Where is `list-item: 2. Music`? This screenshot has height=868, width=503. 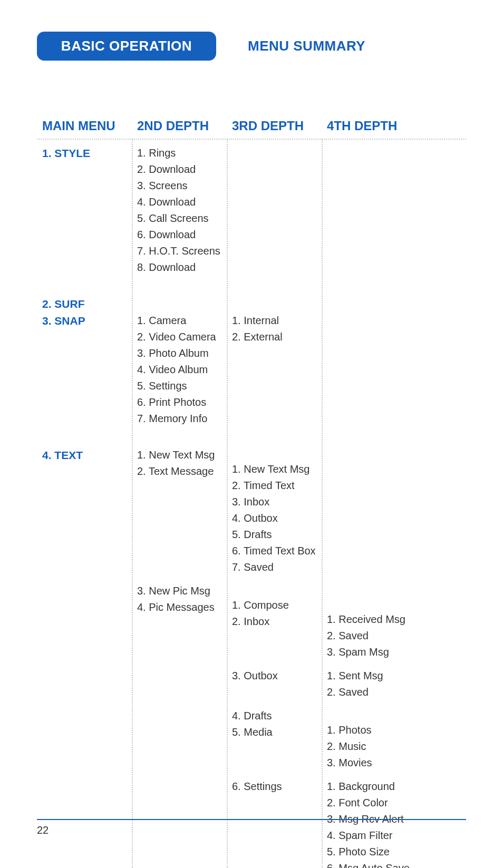
list-item: 2. Music is located at coordinates (396, 746).